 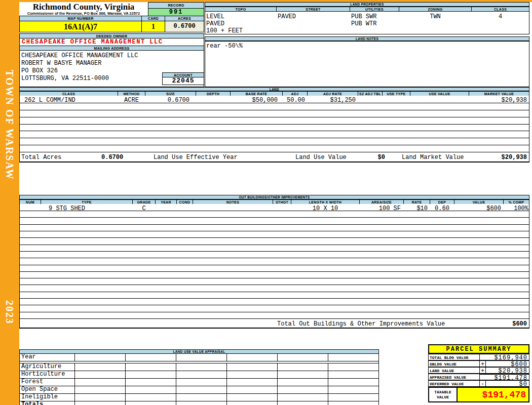 What do you see at coordinates (50, 100) in the screenshot?
I see `land-row-class: 262 L COMM/IND` at bounding box center [50, 100].